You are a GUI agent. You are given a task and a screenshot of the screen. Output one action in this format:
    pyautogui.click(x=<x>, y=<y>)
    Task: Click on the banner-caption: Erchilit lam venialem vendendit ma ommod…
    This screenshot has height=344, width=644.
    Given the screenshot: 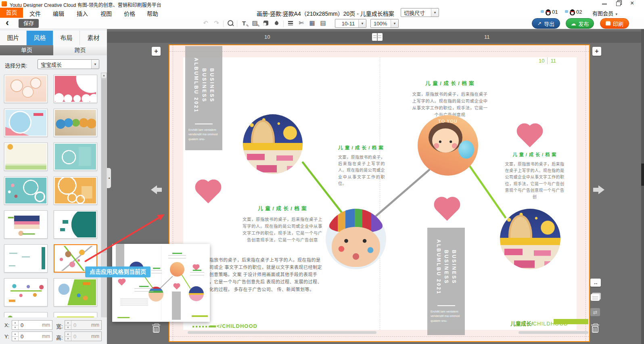 What is the action you would take?
    pyautogui.click(x=446, y=316)
    